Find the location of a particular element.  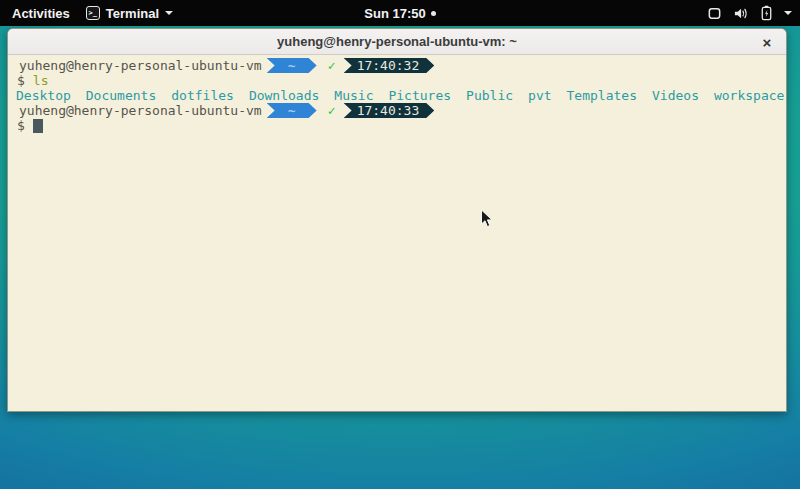

app-menu-terminal: >_ Terminal is located at coordinates (130, 14).